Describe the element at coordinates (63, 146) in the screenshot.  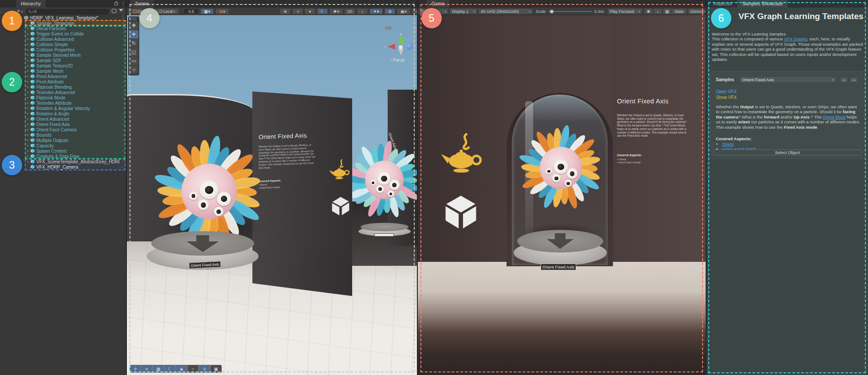
I see `hierarchy-item-capacity: ▸Capacity›` at that location.